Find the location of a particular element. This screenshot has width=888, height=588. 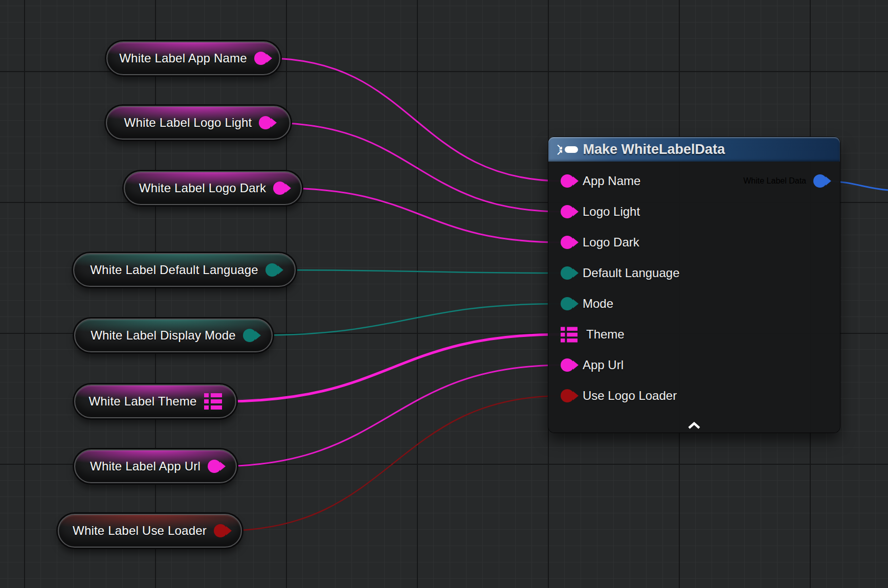

wire-use-loader is located at coordinates (393, 463).